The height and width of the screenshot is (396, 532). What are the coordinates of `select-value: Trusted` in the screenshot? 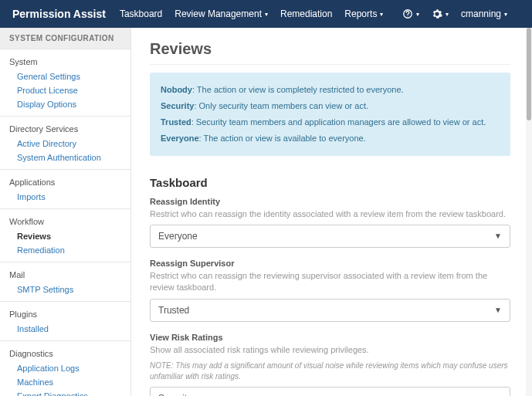 It's located at (174, 310).